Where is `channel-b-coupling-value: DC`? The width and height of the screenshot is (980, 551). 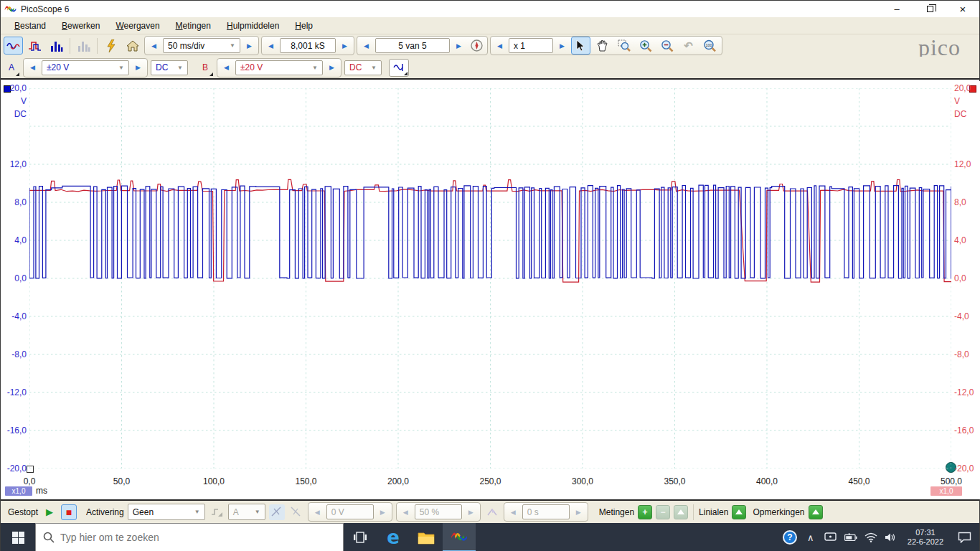
channel-b-coupling-value: DC is located at coordinates (356, 67).